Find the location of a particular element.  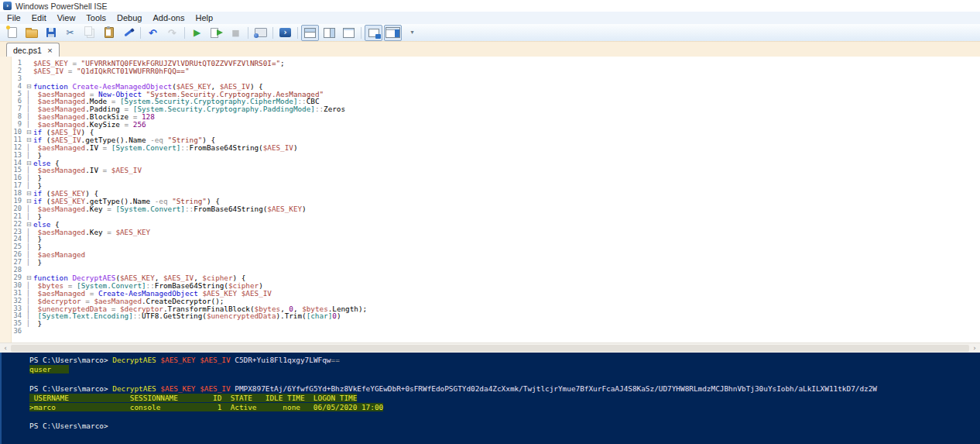

console-line: PS C:\Users\marco> DecryptAES $AES_KEY $… is located at coordinates (505, 360).